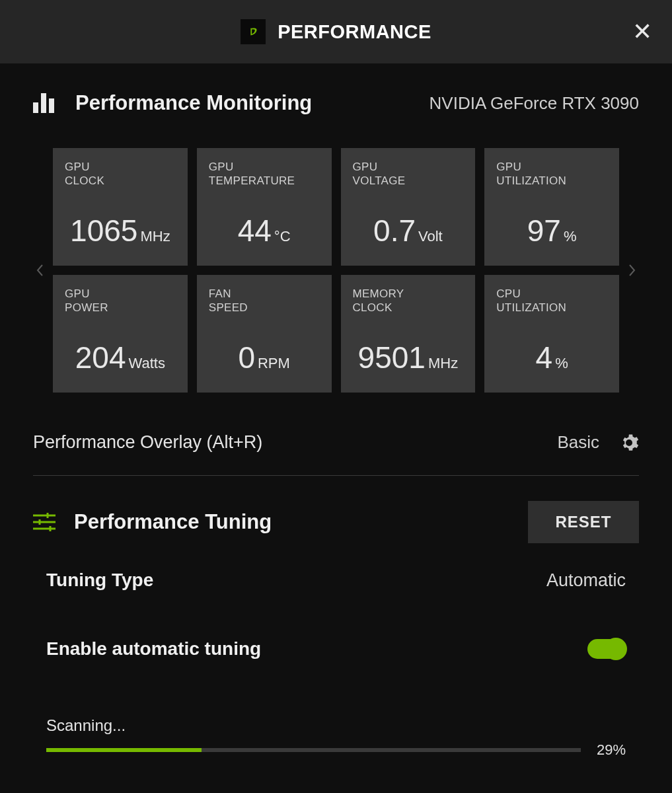 This screenshot has width=672, height=793. What do you see at coordinates (104, 231) in the screenshot?
I see `metric-value: 1065` at bounding box center [104, 231].